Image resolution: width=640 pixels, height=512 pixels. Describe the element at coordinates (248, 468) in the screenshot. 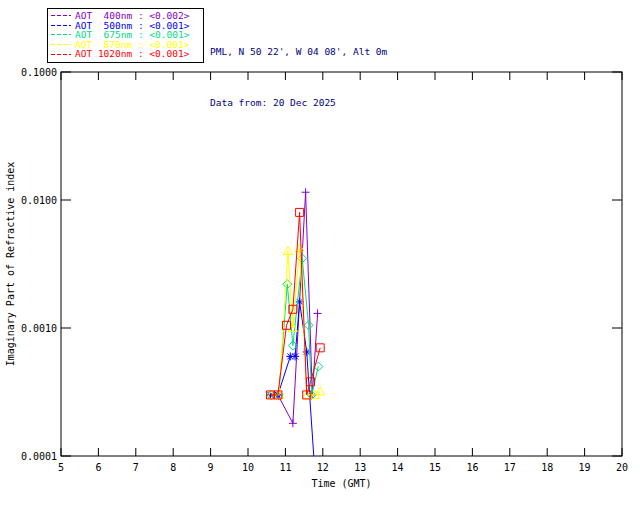

I see `x-tick-label: 10` at that location.